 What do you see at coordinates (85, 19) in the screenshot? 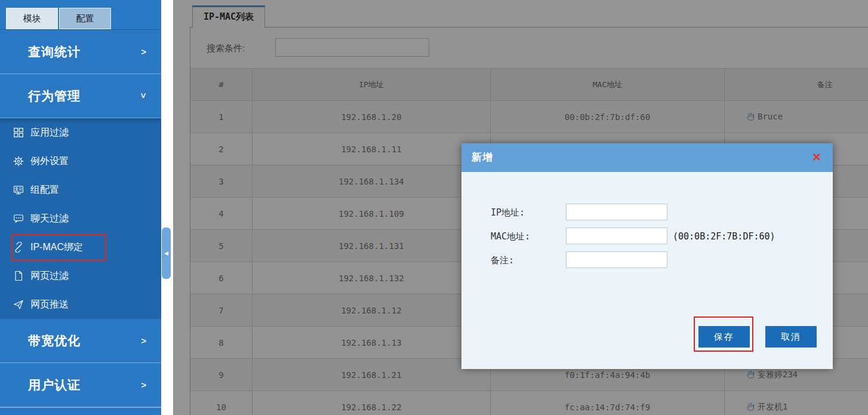
I see `tab-config: 配置` at bounding box center [85, 19].